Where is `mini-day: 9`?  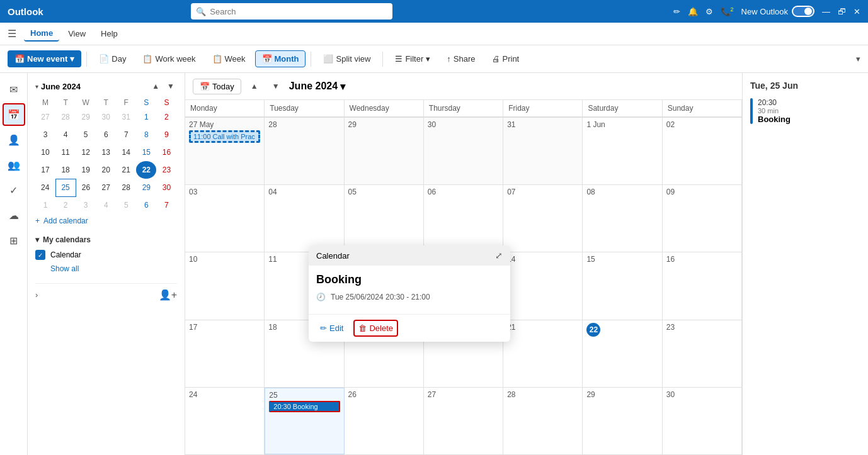
mini-day: 9 is located at coordinates (166, 135).